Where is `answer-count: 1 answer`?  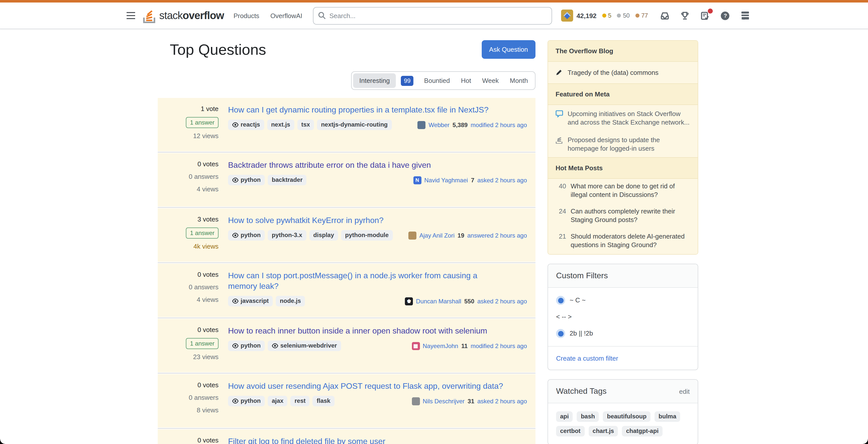
answer-count: 1 answer is located at coordinates (202, 123).